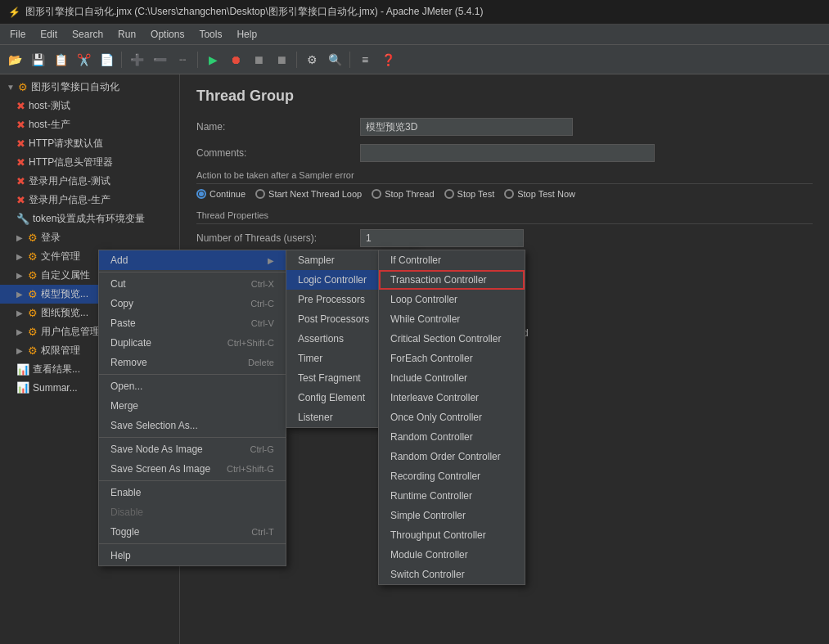 The image size is (829, 644). Describe the element at coordinates (452, 496) in the screenshot. I see `ctx3-runtime-controller: Runtime Controller` at that location.